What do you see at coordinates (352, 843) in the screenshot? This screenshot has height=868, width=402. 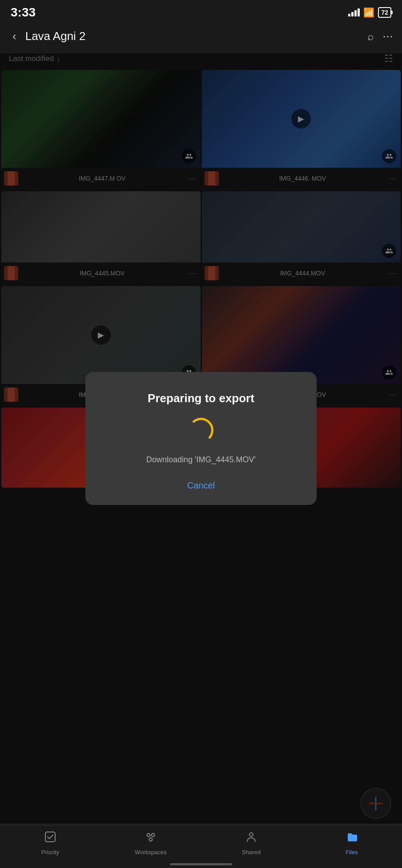 I see `nav-item-files: Files` at bounding box center [352, 843].